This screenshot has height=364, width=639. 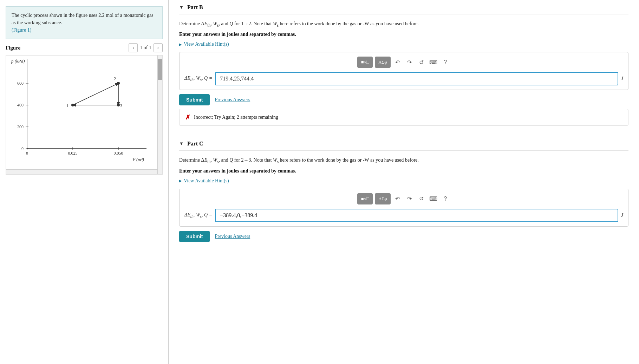 I want to click on part-c-help-btn: ?, so click(x=445, y=199).